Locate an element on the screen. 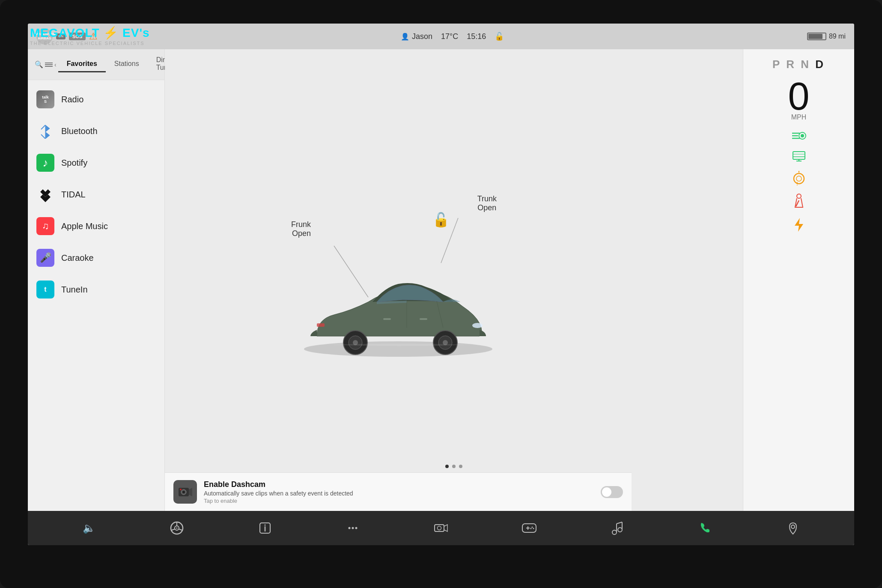 This screenshot has width=882, height=588. tunein-icon: t is located at coordinates (45, 290).